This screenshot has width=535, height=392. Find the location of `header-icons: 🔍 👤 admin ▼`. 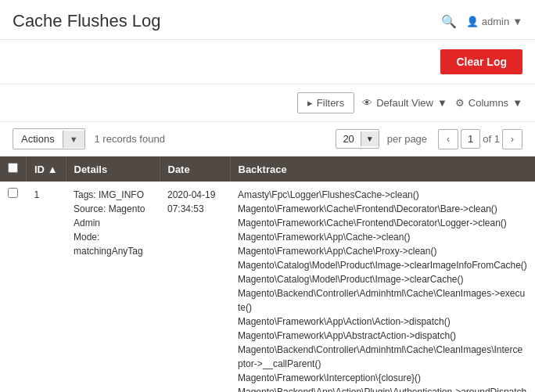

header-icons: 🔍 👤 admin ▼ is located at coordinates (482, 22).